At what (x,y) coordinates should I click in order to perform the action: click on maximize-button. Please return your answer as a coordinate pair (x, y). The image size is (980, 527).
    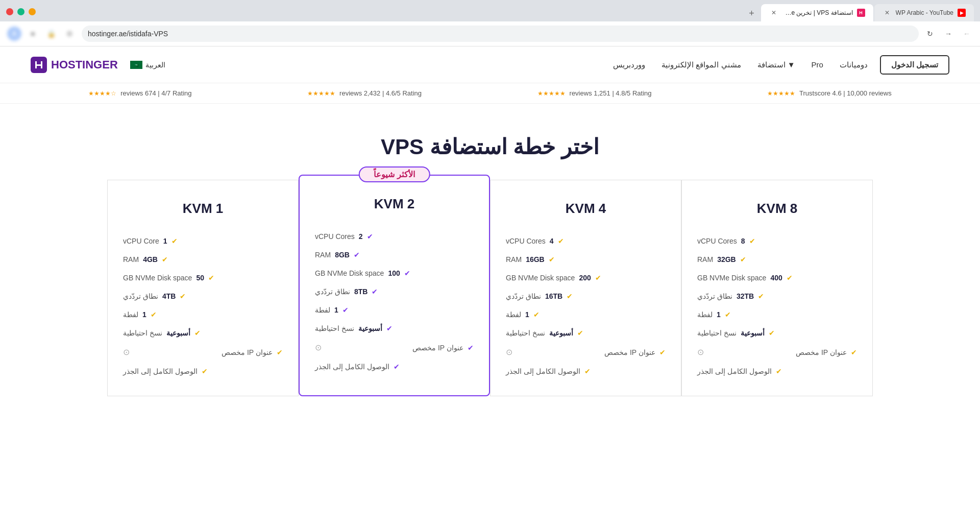
    Looking at the image, I should click on (21, 12).